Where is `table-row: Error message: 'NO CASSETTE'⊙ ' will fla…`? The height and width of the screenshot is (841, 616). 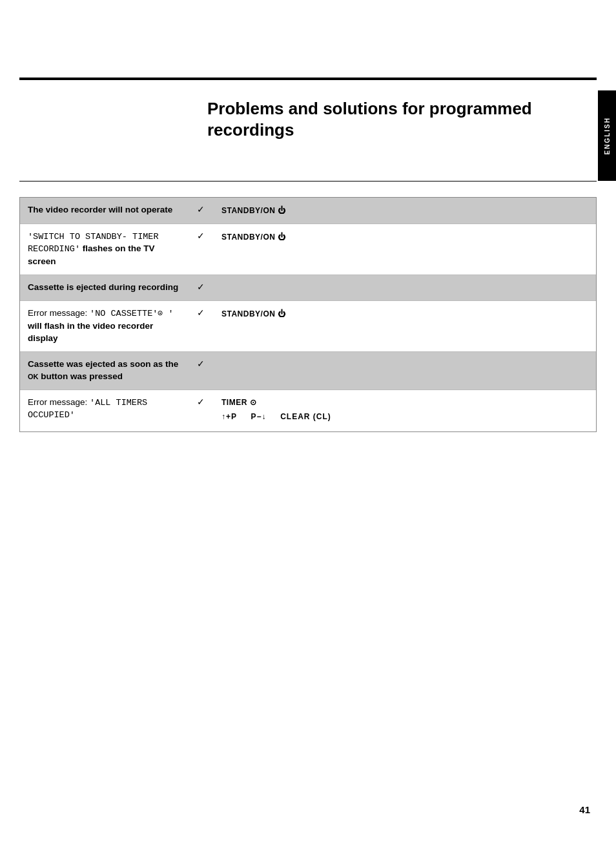
table-row: Error message: 'NO CASSETTE'⊙ ' will fla… is located at coordinates (308, 327).